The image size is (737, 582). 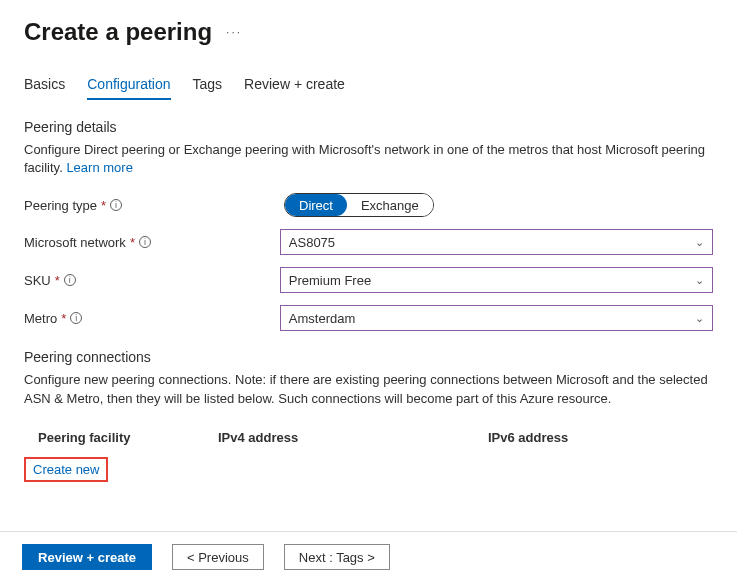 I want to click on peering-connections-description: Configure new peering connections. Note:…, so click(x=368, y=389).